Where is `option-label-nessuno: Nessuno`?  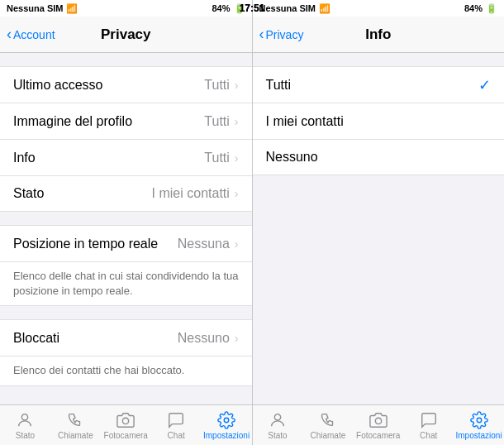 option-label-nessuno: Nessuno is located at coordinates (378, 157).